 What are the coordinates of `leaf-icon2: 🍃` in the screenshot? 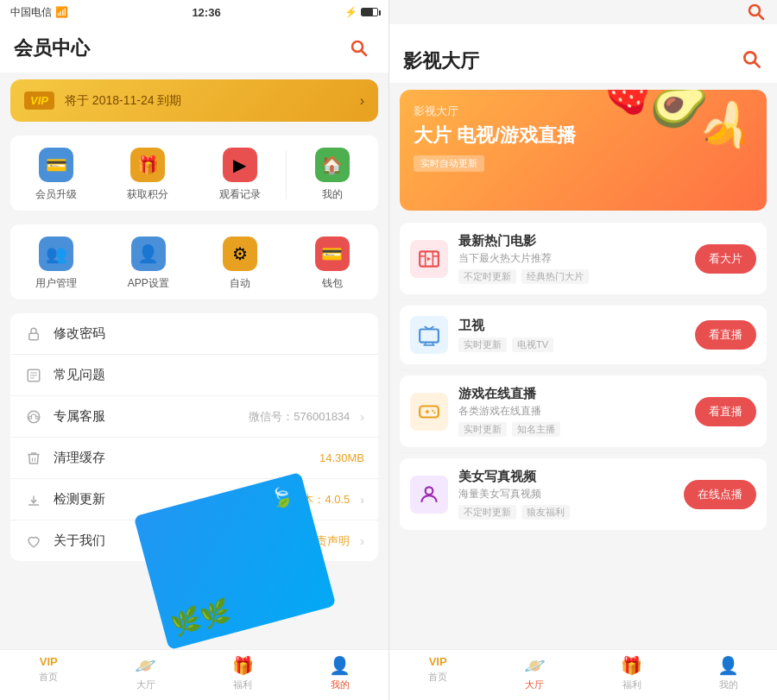 It's located at (281, 497).